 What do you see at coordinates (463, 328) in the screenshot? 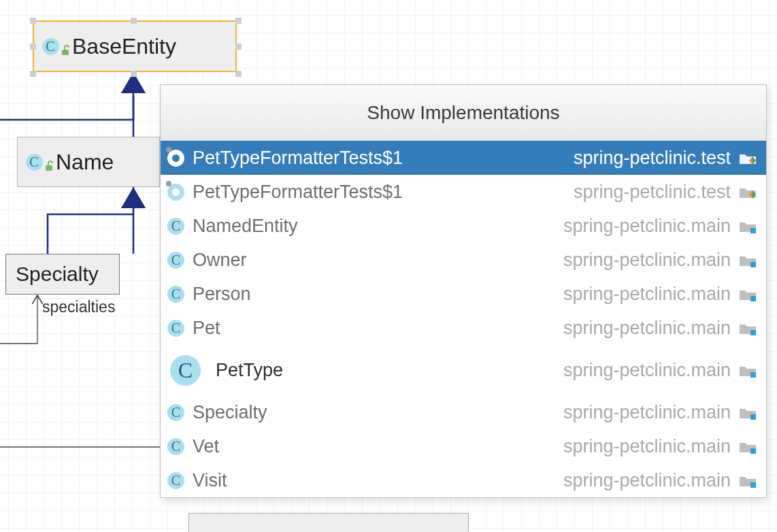
I see `implementation-item: CPetspring-petclinic.main` at bounding box center [463, 328].